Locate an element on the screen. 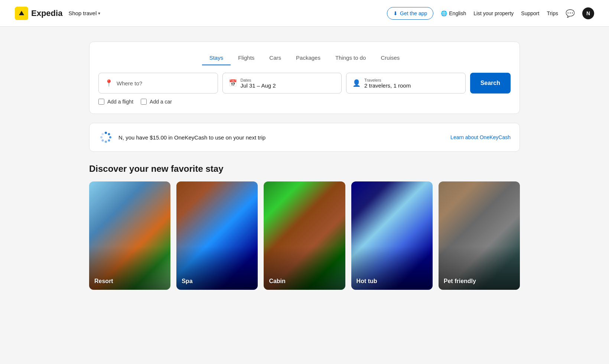 The width and height of the screenshot is (609, 364). header-right: ⬇ Get the app 🌐 English List your proper… is located at coordinates (491, 13).